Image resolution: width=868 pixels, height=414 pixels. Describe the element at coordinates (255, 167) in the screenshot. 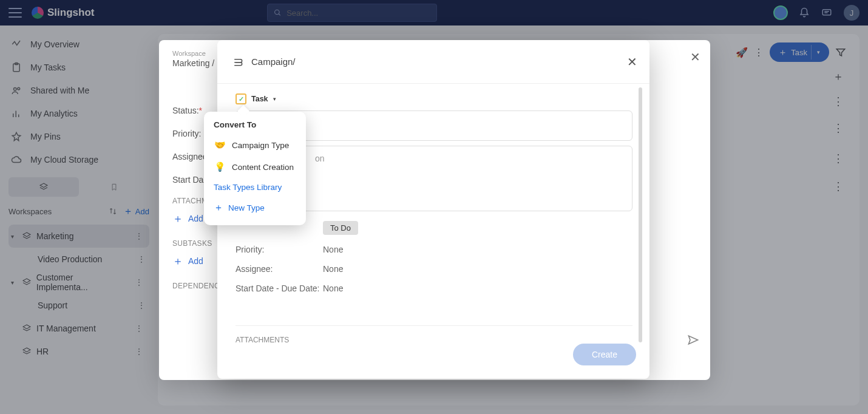

I see `convert-option-content-creation: 💡 Content Creation` at that location.